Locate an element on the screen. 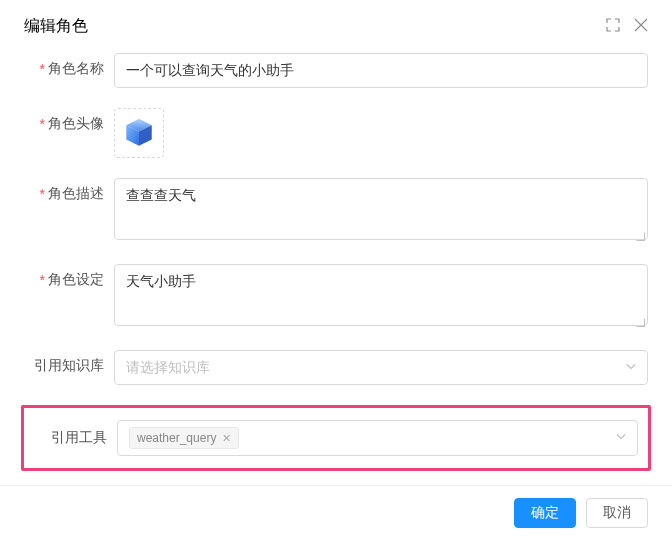 The height and width of the screenshot is (540, 672). row-tools-highlight: 引用工具 weather_query ✕ is located at coordinates (336, 438).